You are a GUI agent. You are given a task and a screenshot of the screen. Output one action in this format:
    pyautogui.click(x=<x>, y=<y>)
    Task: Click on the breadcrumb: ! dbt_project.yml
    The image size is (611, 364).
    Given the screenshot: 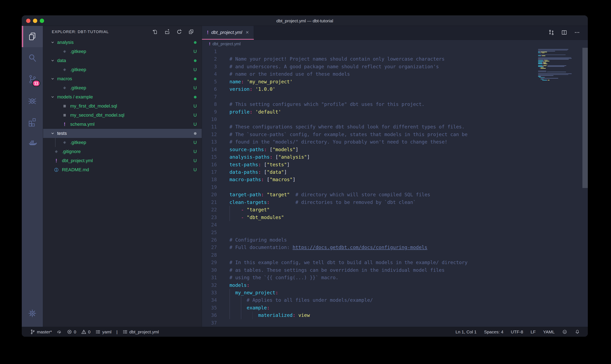 What is the action you would take?
    pyautogui.click(x=395, y=44)
    